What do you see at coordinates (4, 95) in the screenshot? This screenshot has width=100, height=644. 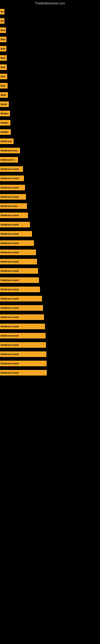 I see `bar-item: Bottl` at bounding box center [4, 95].